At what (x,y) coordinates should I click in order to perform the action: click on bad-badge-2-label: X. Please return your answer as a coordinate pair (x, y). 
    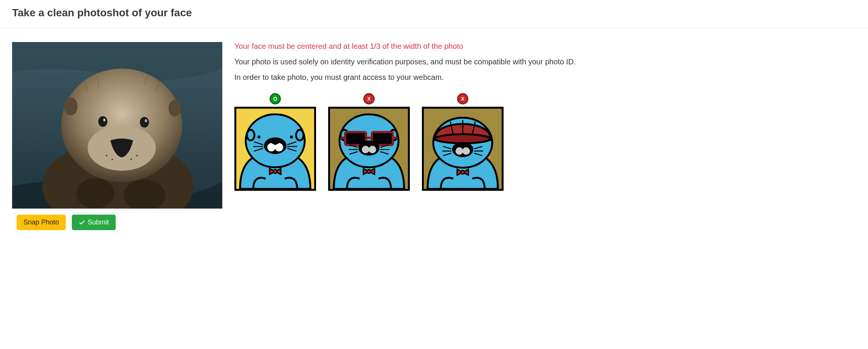
    Looking at the image, I should click on (463, 99).